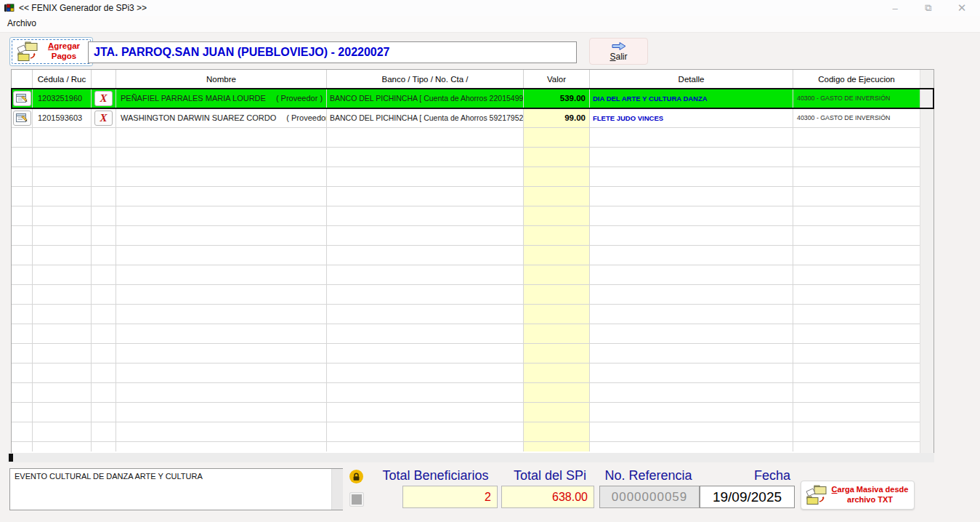 The image size is (980, 522). What do you see at coordinates (51, 52) in the screenshot?
I see `add-payments-button: Agregar Pagos` at bounding box center [51, 52].